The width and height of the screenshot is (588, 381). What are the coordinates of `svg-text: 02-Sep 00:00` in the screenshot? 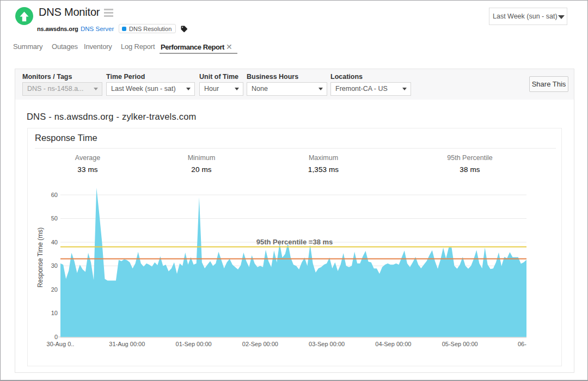 It's located at (260, 344).